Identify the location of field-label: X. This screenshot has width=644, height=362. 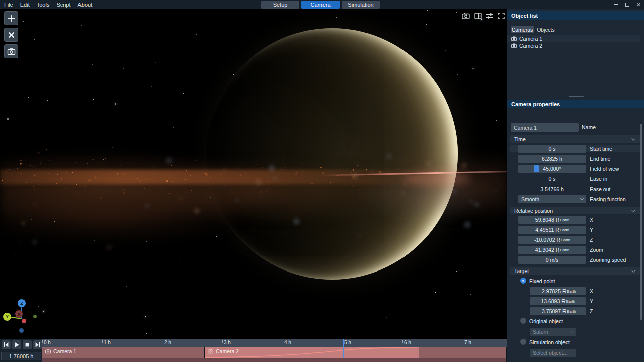
(592, 291).